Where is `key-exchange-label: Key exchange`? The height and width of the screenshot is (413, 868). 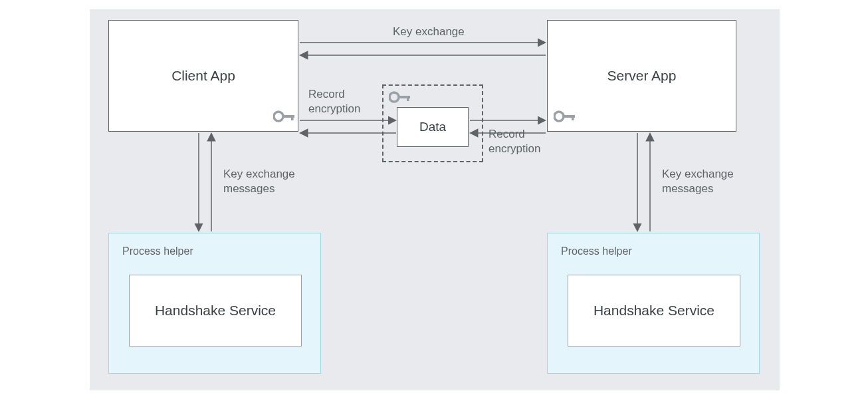 key-exchange-label: Key exchange is located at coordinates (429, 32).